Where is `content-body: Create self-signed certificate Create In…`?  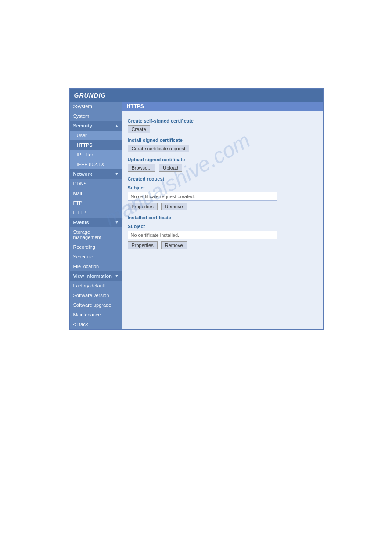
content-body: Create self-signed certificate Create In… is located at coordinates (223, 183).